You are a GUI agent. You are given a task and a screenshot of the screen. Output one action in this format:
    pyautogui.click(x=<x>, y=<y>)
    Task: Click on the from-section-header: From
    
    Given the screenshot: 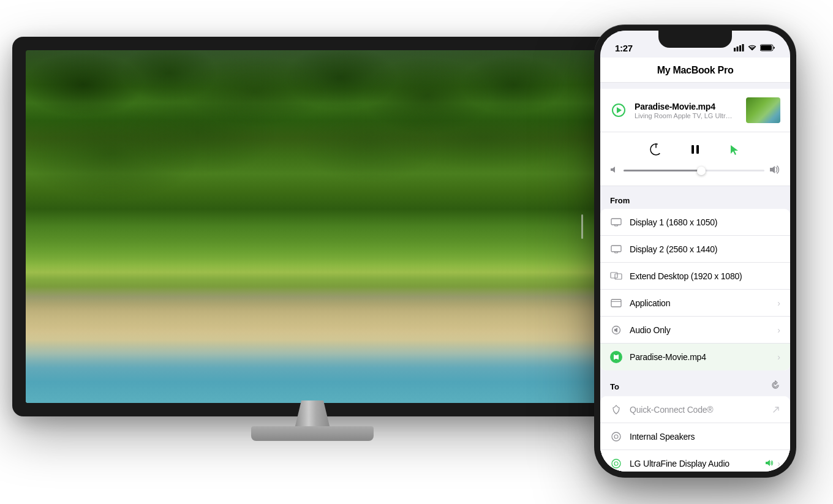 What is the action you would take?
    pyautogui.click(x=695, y=197)
    